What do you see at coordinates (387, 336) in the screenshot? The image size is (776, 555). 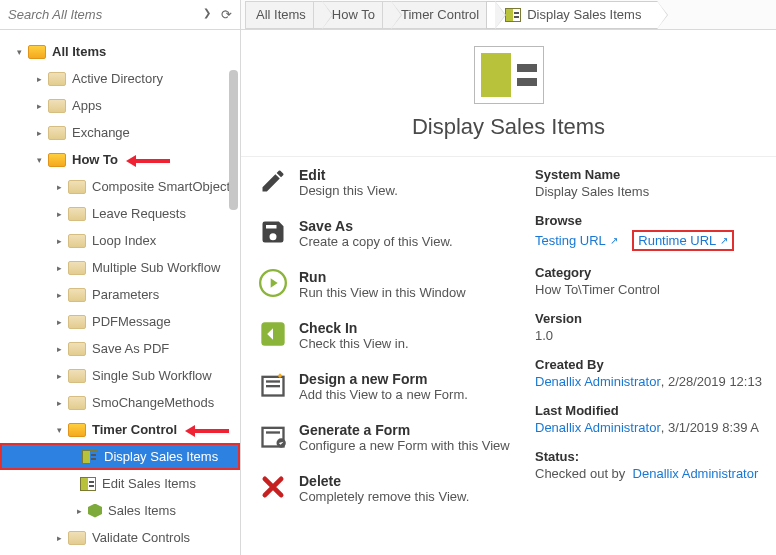 I see `action-check-in: Check InCheck this View in.` at bounding box center [387, 336].